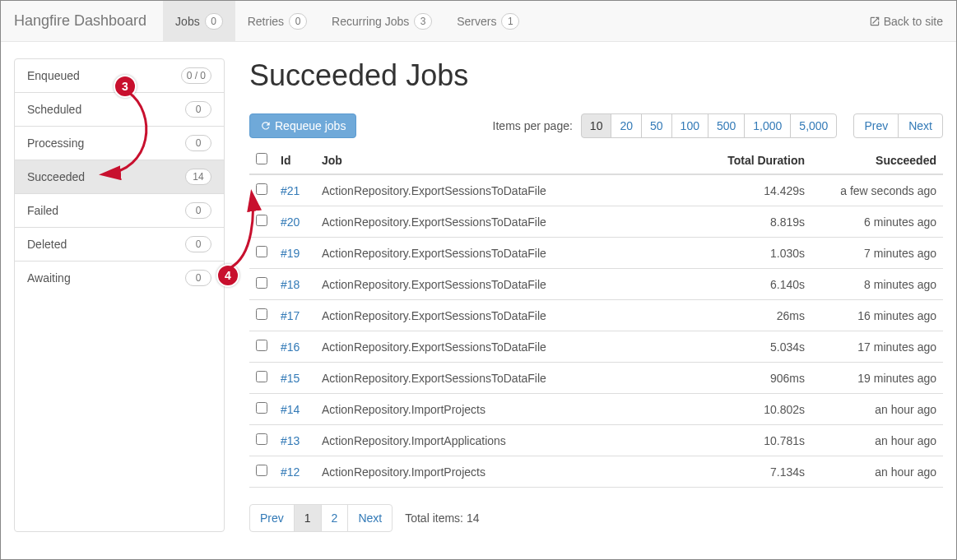 This screenshot has height=560, width=957. Describe the element at coordinates (290, 253) in the screenshot. I see `job-id-link: #19` at that location.